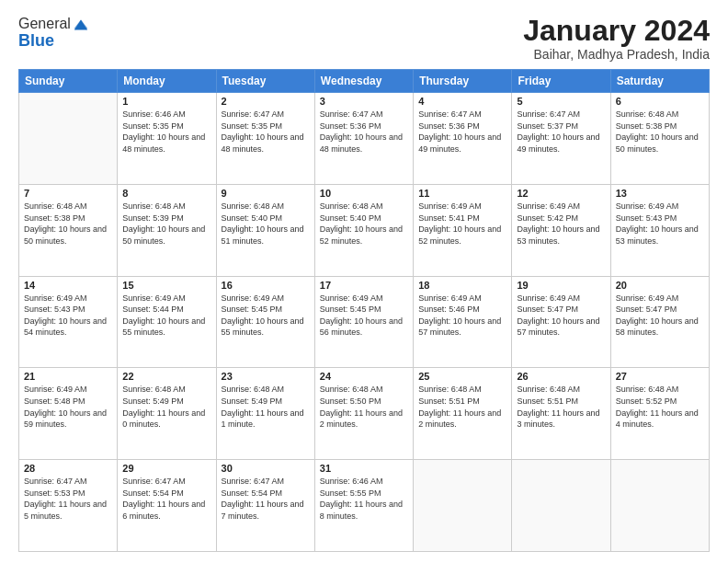 The width and height of the screenshot is (728, 563). What do you see at coordinates (660, 376) in the screenshot?
I see `day-number: 27` at bounding box center [660, 376].